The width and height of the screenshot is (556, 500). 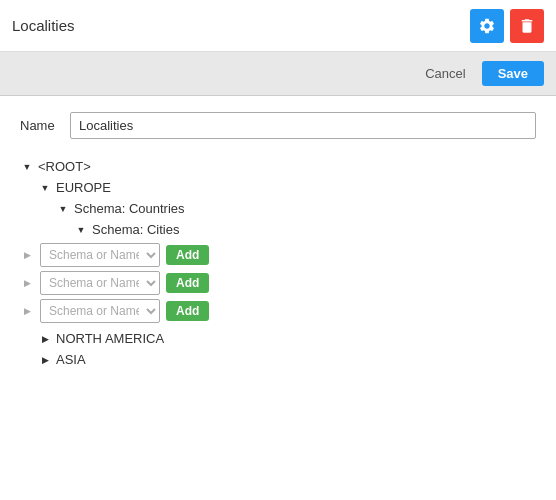 What do you see at coordinates (278, 255) in the screenshot?
I see `schema-input-row-1: Schema or Name Add` at bounding box center [278, 255].